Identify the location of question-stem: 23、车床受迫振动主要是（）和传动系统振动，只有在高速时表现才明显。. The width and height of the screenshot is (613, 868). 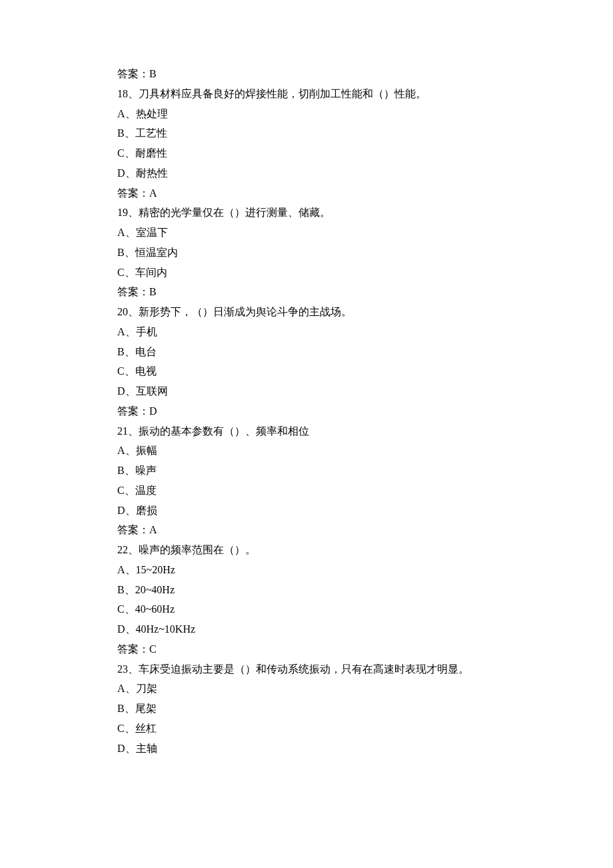
(317, 669).